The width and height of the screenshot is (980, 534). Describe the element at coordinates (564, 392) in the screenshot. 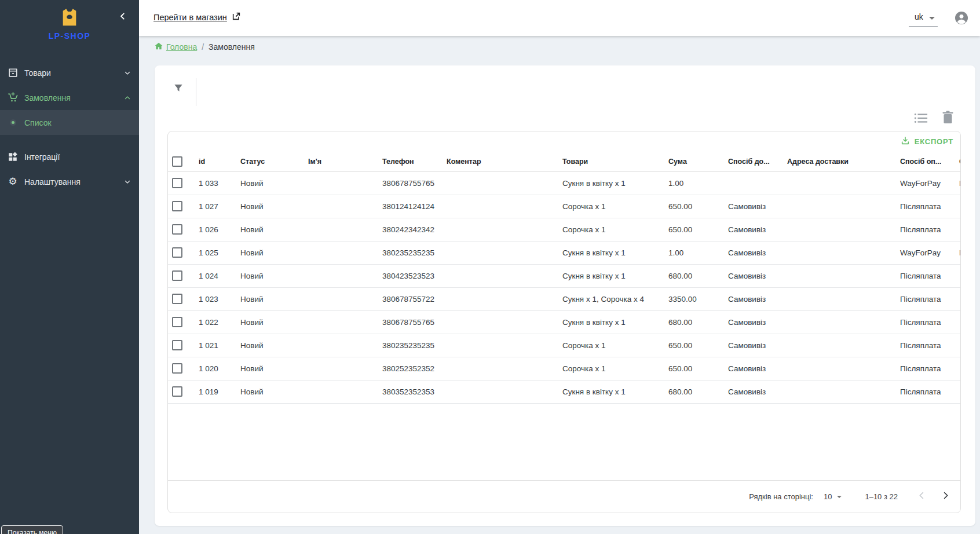

I see `table-row: 1 019 Новий 380352352353 Сукня в квітку …` at that location.